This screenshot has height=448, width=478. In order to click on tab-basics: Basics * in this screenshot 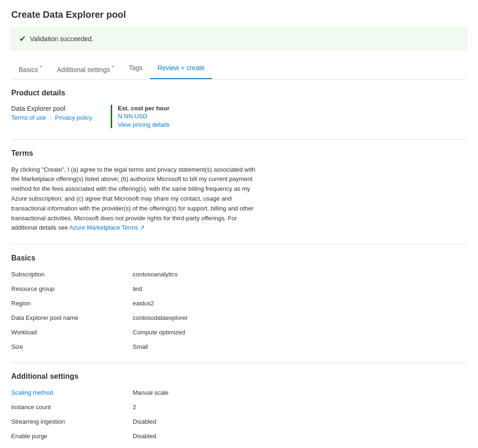, I will do `click(30, 69)`.